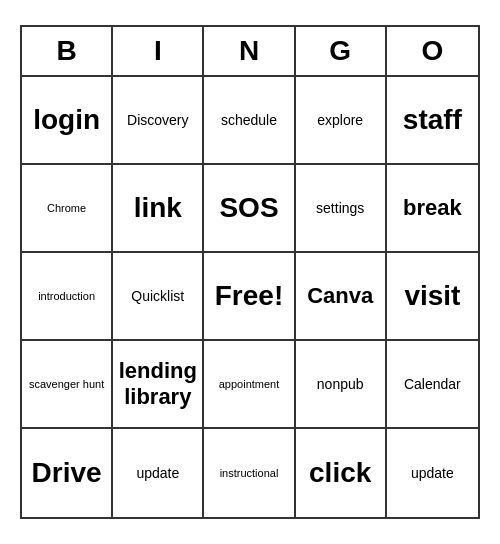 The width and height of the screenshot is (500, 544). What do you see at coordinates (158, 296) in the screenshot?
I see `cell-text: Quicklist` at bounding box center [158, 296].